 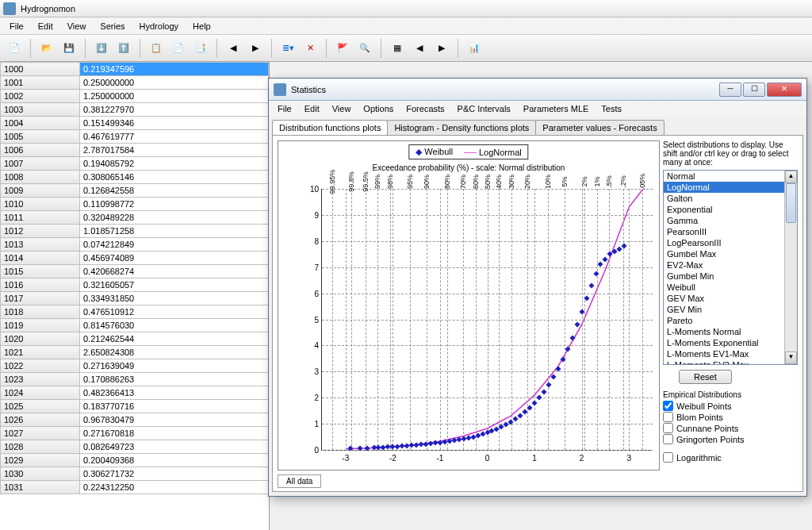 What do you see at coordinates (730, 267) in the screenshot?
I see `distribution-list: NormalLogNormalGaltonExponentialGammaPea…` at bounding box center [730, 267].